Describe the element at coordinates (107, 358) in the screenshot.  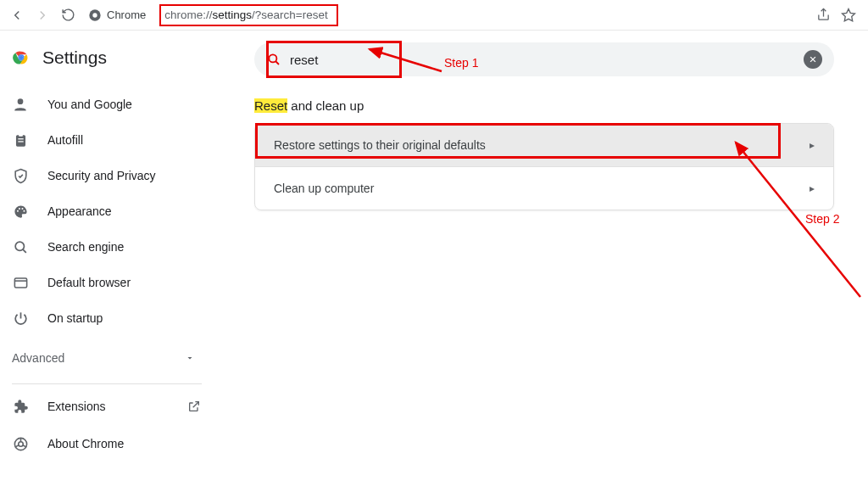
I see `sidebar-advanced-toggle: Advanced` at that location.